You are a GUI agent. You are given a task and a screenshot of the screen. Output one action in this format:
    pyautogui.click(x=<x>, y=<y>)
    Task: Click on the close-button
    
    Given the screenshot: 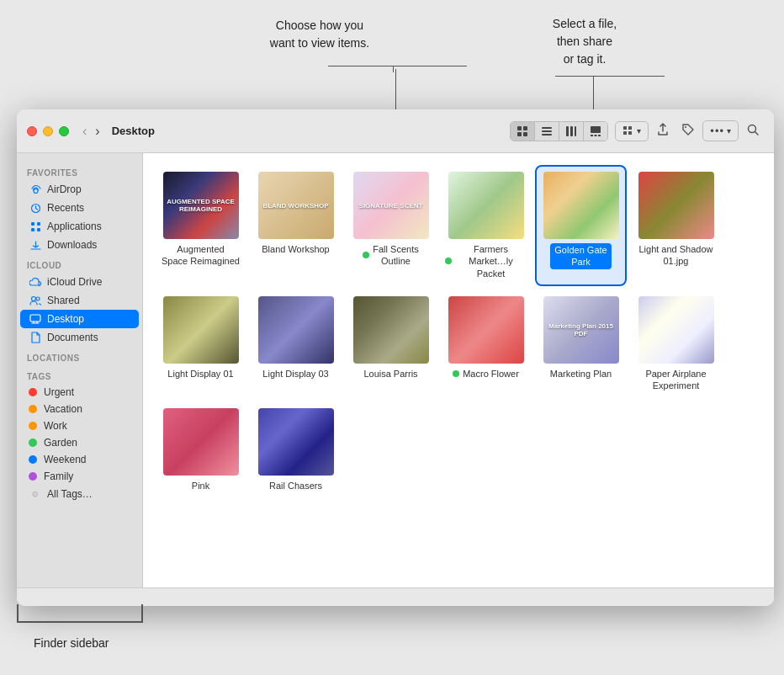 What is the action you would take?
    pyautogui.click(x=32, y=131)
    